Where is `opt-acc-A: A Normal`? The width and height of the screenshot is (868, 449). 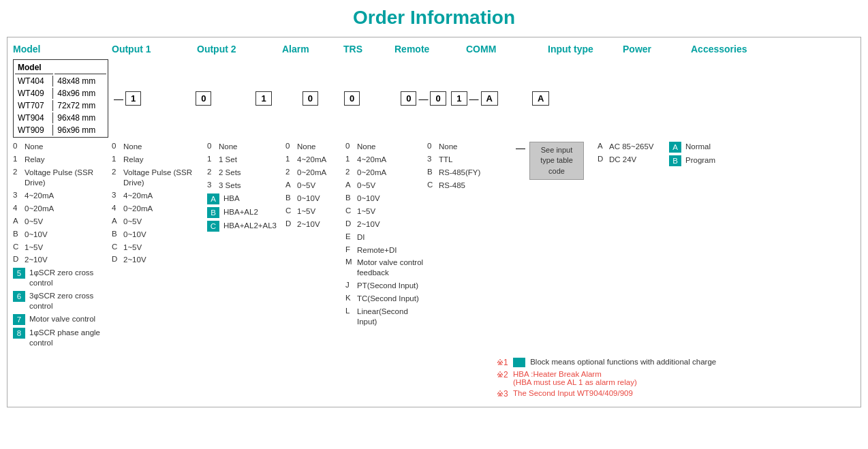 opt-acc-A: A Normal is located at coordinates (710, 147).